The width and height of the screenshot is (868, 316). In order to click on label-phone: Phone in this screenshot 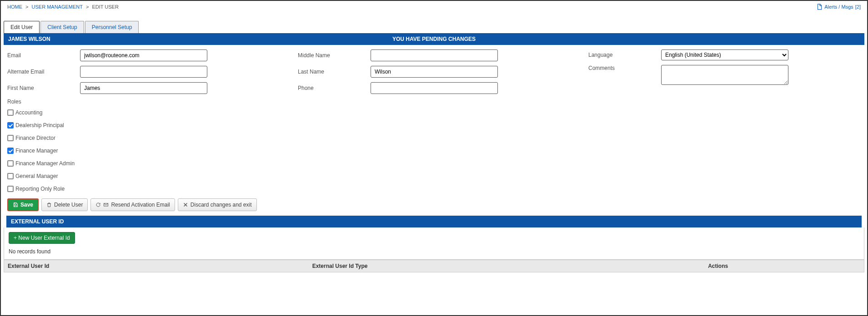, I will do `click(332, 88)`.